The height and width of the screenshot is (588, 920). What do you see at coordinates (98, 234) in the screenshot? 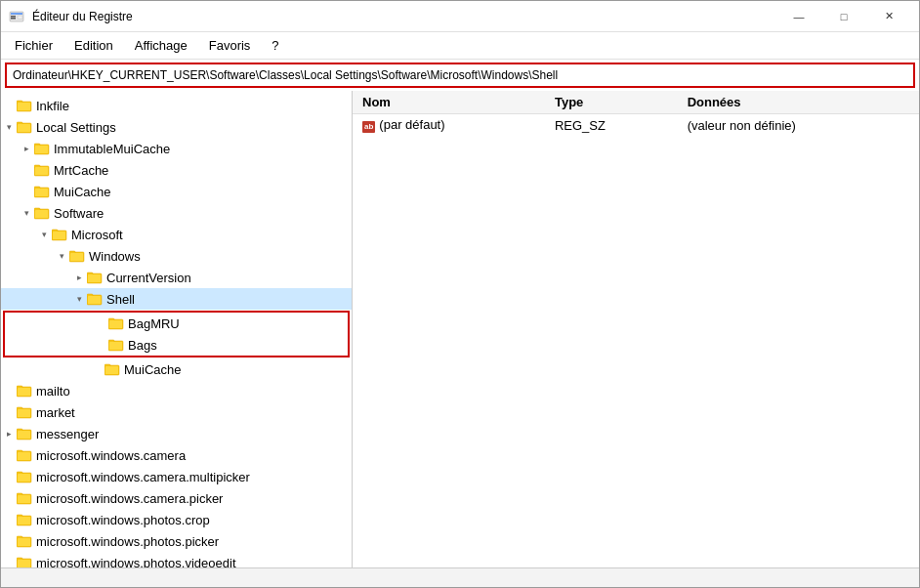
I see `tree-label-microsoft: Microsoft` at bounding box center [98, 234].